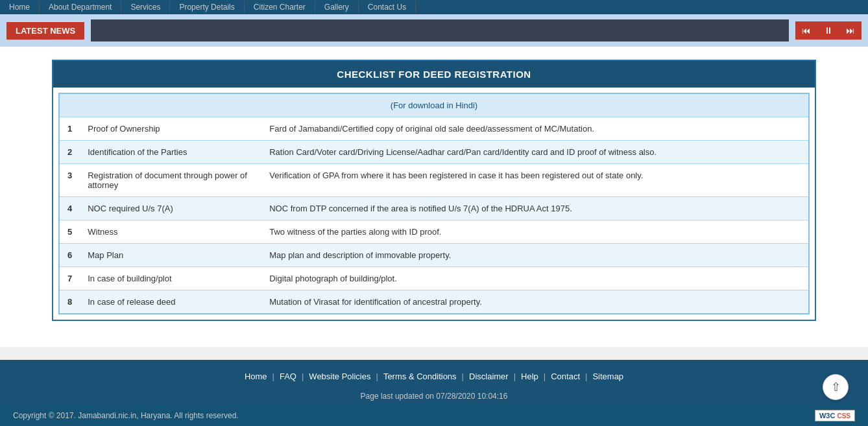 The image size is (868, 426). Describe the element at coordinates (535, 152) in the screenshot. I see `row-description: Ration Card/Voter card/Driving License/A…` at that location.